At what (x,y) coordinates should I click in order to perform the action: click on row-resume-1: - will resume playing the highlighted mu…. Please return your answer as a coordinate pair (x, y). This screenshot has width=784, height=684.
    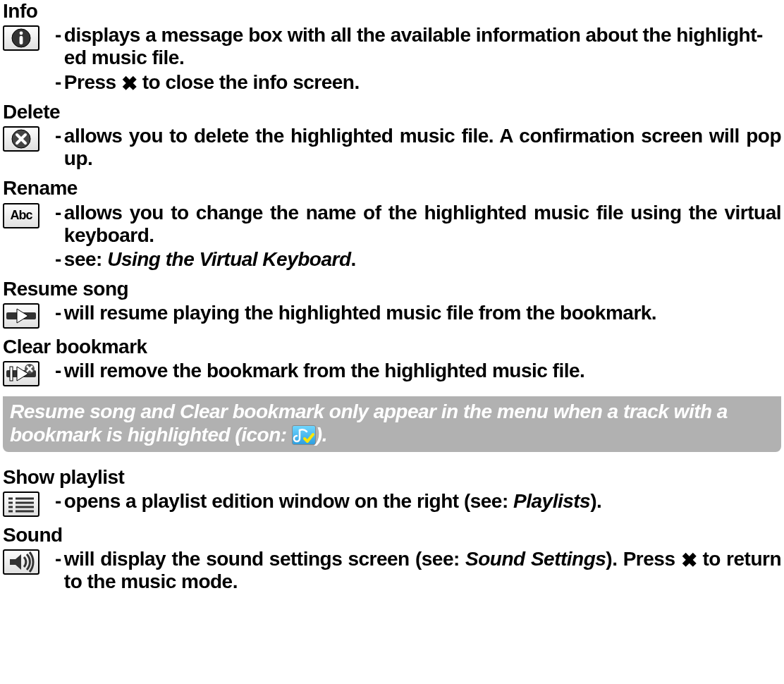
    Looking at the image, I should click on (392, 315).